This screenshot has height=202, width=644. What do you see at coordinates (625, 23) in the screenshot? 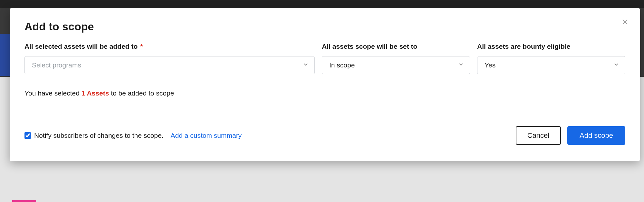
I see `close-icon` at bounding box center [625, 23].